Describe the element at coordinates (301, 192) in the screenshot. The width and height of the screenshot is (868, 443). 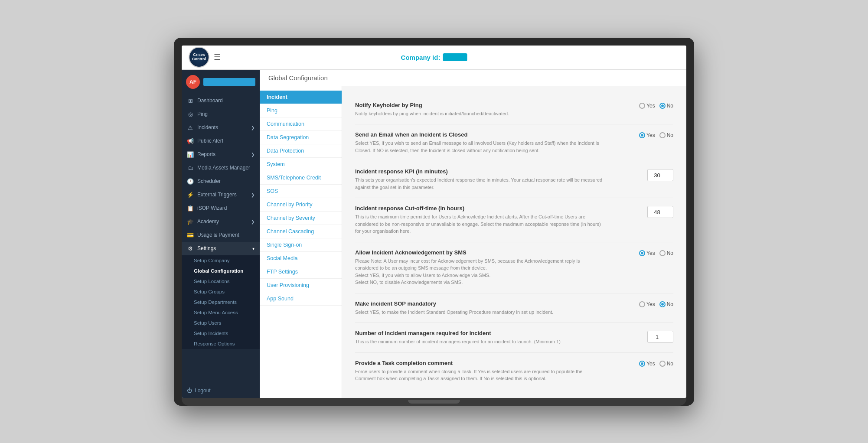
I see `config-menu-sos: SOS` at that location.